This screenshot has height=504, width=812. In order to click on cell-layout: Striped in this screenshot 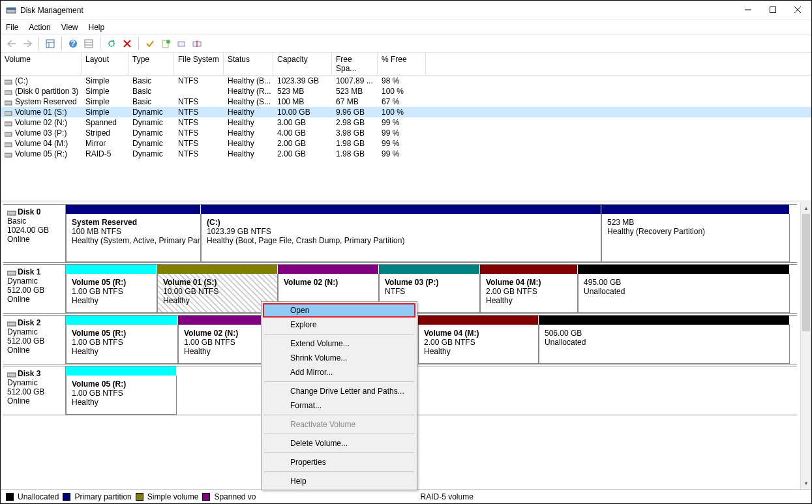, I will do `click(105, 133)`.